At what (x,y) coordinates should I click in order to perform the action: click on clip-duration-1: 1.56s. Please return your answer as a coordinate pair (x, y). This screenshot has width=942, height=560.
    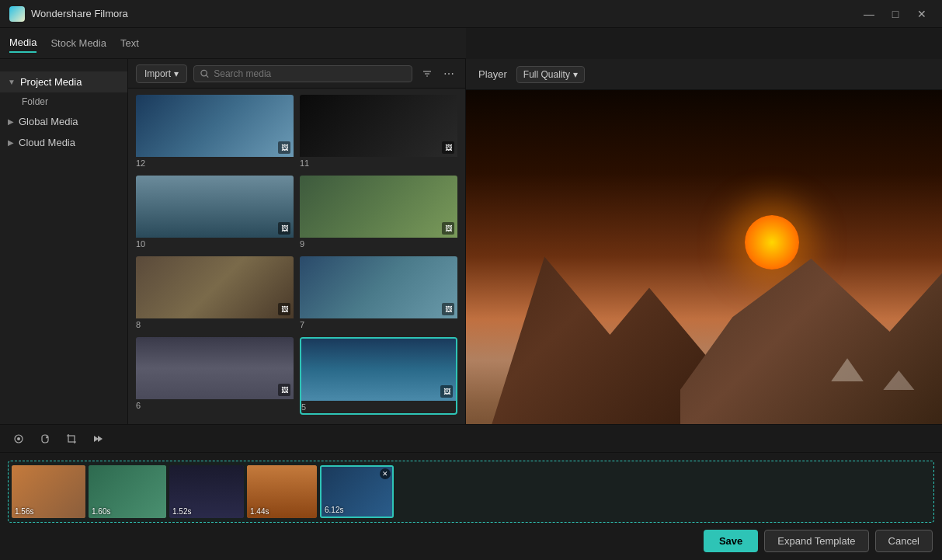
    Looking at the image, I should click on (24, 511).